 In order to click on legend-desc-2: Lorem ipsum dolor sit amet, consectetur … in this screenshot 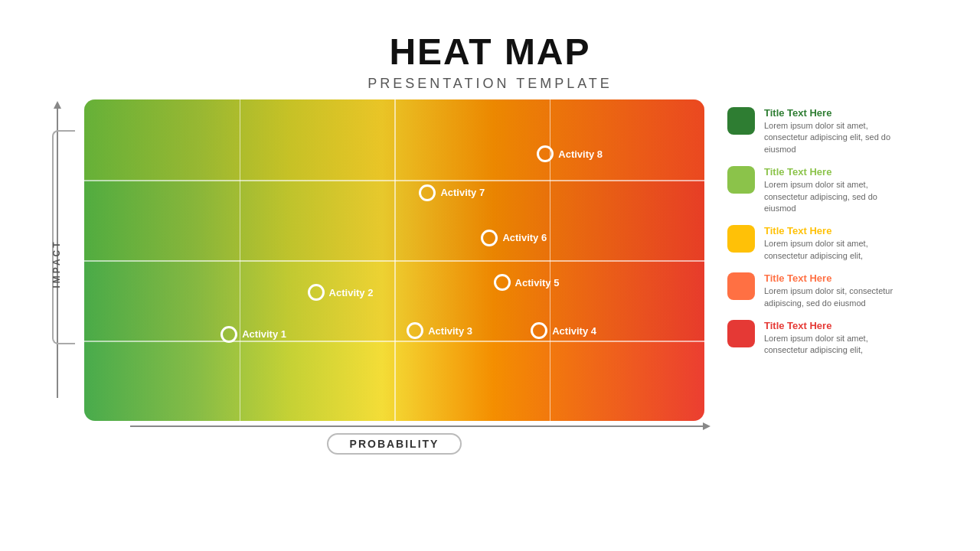, I will do `click(834, 197)`.